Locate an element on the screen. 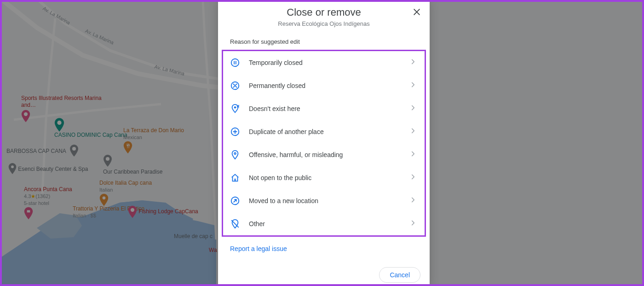 Image resolution: width=644 pixels, height=286 pixels. reason-offensive: Offensive, harmful, or misleading is located at coordinates (324, 155).